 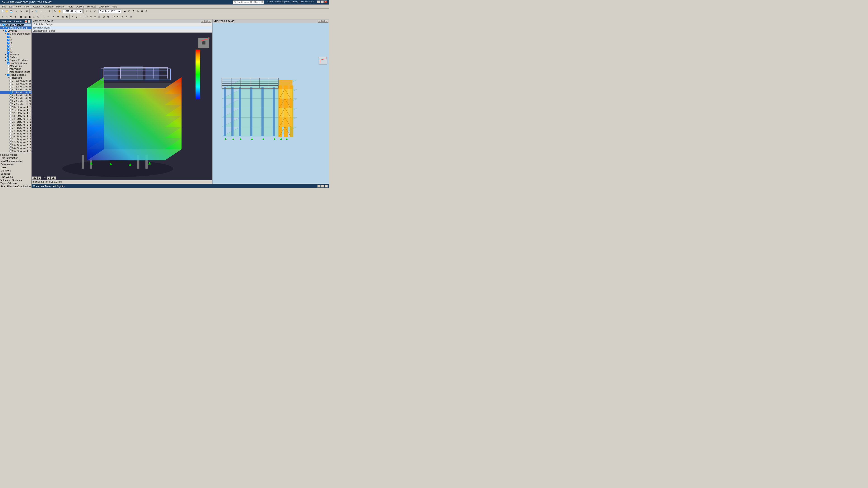 What do you see at coordinates (16, 113) in the screenshot?
I see `nav-shear-12: 12 - Story No. 1 | Shear wall No. 15` at bounding box center [16, 113].